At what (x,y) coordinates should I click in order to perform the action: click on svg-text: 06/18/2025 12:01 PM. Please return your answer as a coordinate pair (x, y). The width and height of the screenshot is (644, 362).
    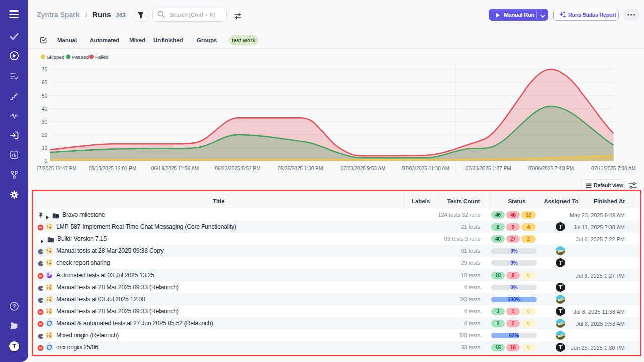
    Looking at the image, I should click on (113, 169).